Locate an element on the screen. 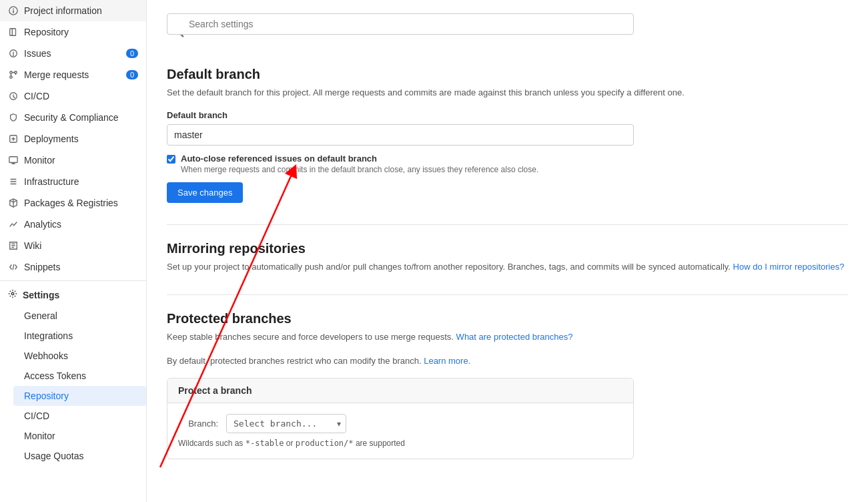  sidebar-item-analytics: Analytics is located at coordinates (73, 224).